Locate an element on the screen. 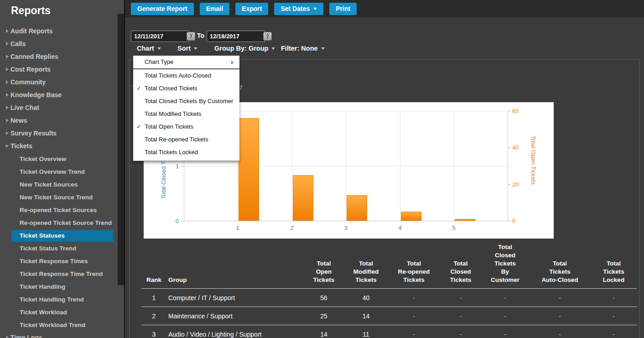 The width and height of the screenshot is (644, 338). sidebar-item-re-opened-ticket-sources: Re-opened Ticket Sources is located at coordinates (59, 210).